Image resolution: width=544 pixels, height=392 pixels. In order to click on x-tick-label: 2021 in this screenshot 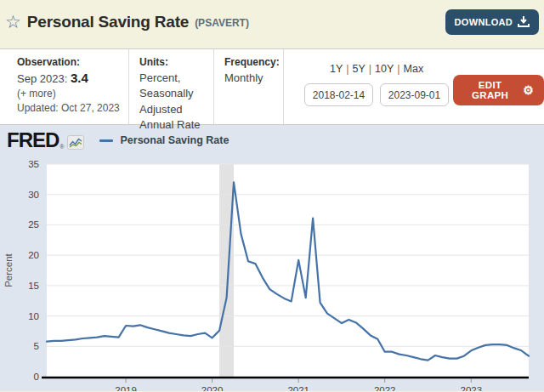, I will do `click(298, 388)`.